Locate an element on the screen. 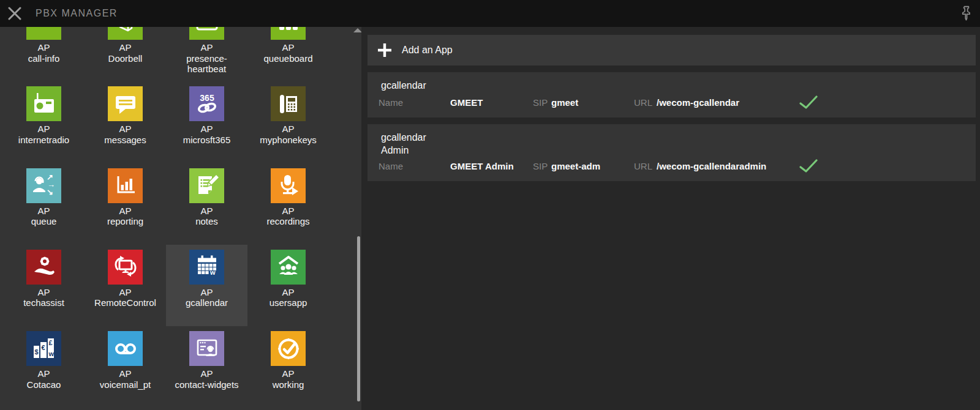 This screenshot has height=410, width=980. desk-phone-icon is located at coordinates (288, 104).